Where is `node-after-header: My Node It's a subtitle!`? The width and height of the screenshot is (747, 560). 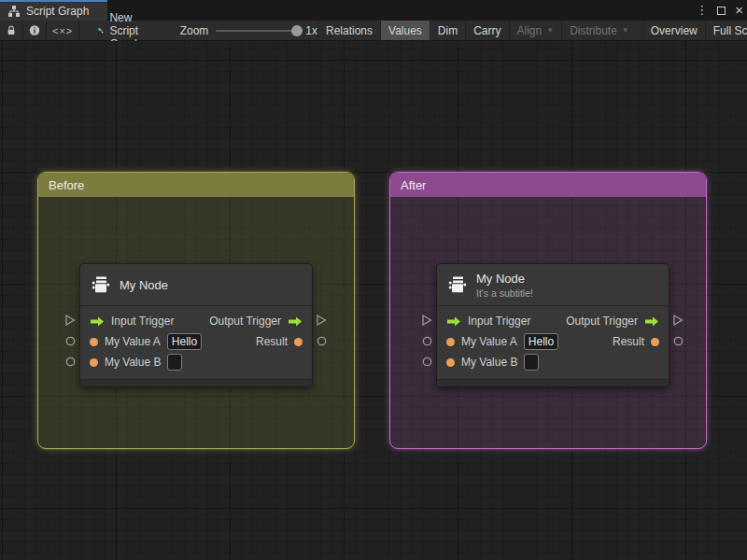
node-after-header: My Node It's a subtitle! is located at coordinates (553, 285).